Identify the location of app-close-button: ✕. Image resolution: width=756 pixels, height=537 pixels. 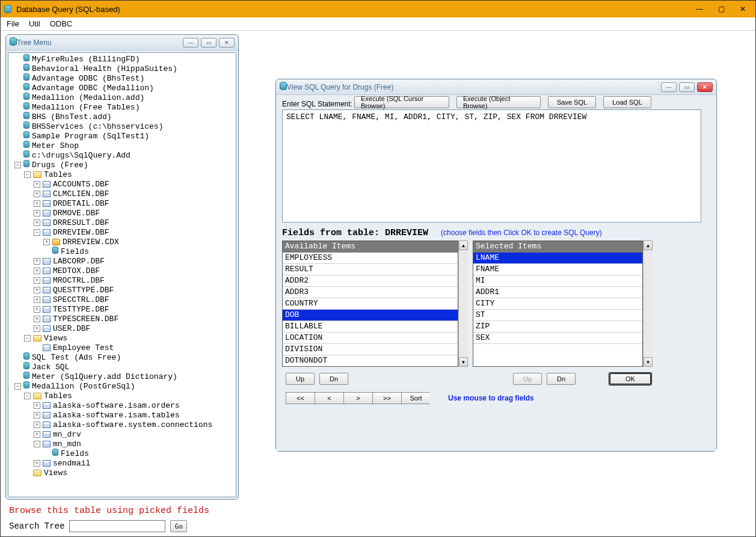
(743, 9).